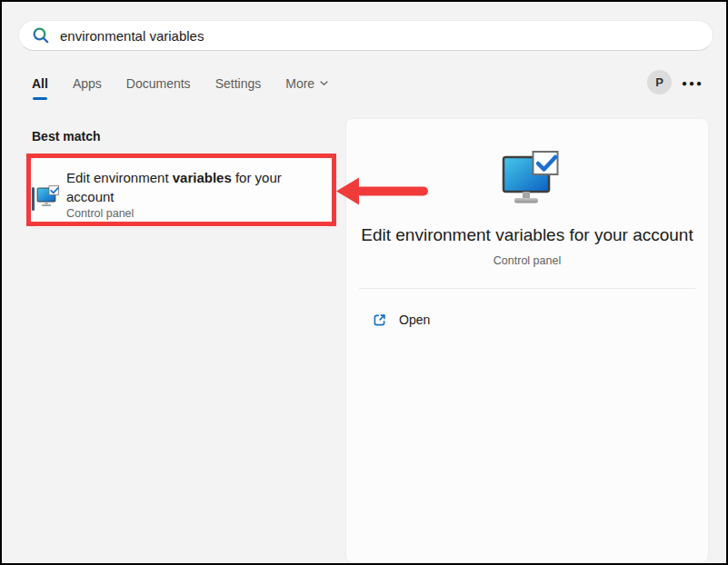  I want to click on best-match-title: Edit environment variables for your acco…, so click(199, 187).